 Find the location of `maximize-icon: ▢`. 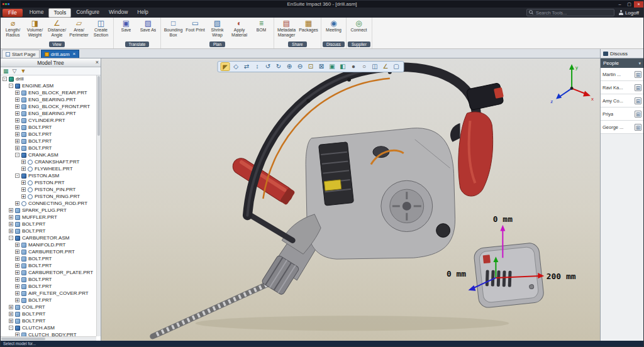

maximize-icon: ▢ is located at coordinates (629, 4).